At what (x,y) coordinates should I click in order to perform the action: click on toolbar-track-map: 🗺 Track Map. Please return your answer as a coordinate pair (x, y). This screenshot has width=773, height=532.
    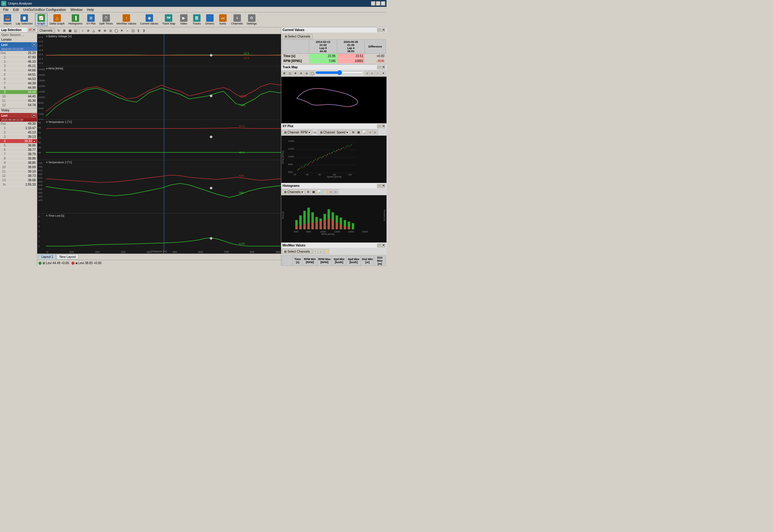
    Looking at the image, I should click on (169, 20).